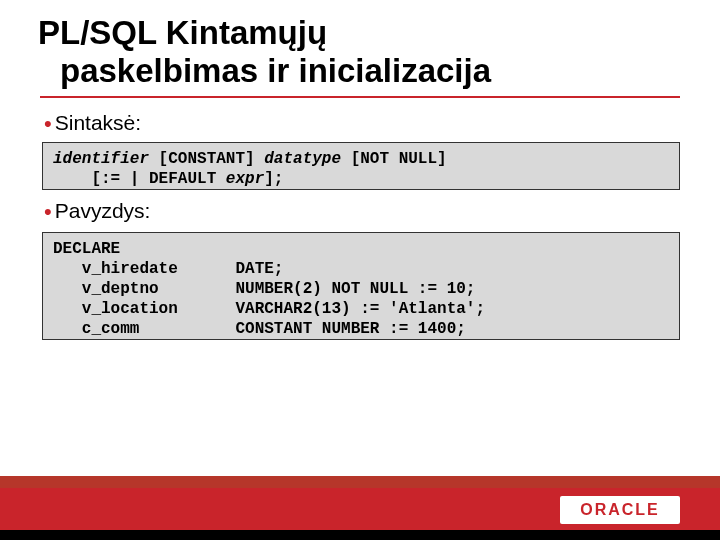 Image resolution: width=720 pixels, height=540 pixels. Describe the element at coordinates (360, 535) in the screenshot. I see `footer-stripe-bottom` at that location.